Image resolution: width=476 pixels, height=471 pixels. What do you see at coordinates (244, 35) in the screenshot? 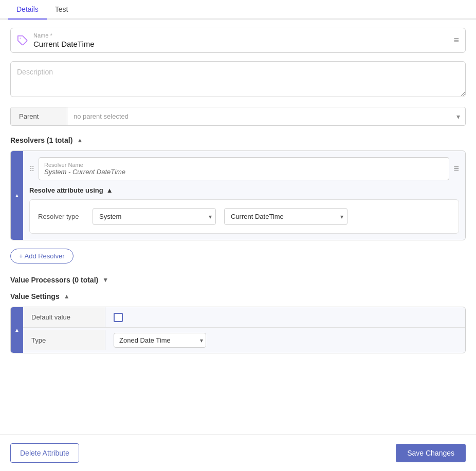
I see `name-label: Name *` at bounding box center [244, 35].